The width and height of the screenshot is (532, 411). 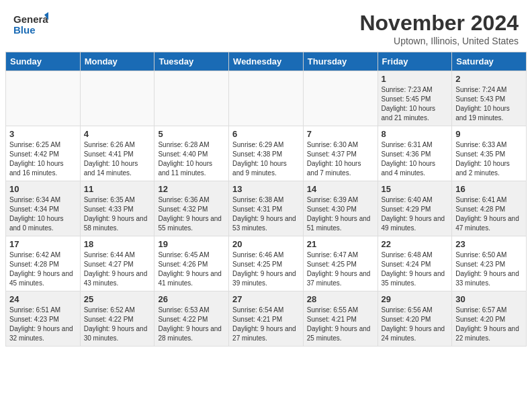 I want to click on calendar-day-cell: 13Sunrise: 6:38 AM Sunset: 4:31 PM Dayli…, so click(x=266, y=209).